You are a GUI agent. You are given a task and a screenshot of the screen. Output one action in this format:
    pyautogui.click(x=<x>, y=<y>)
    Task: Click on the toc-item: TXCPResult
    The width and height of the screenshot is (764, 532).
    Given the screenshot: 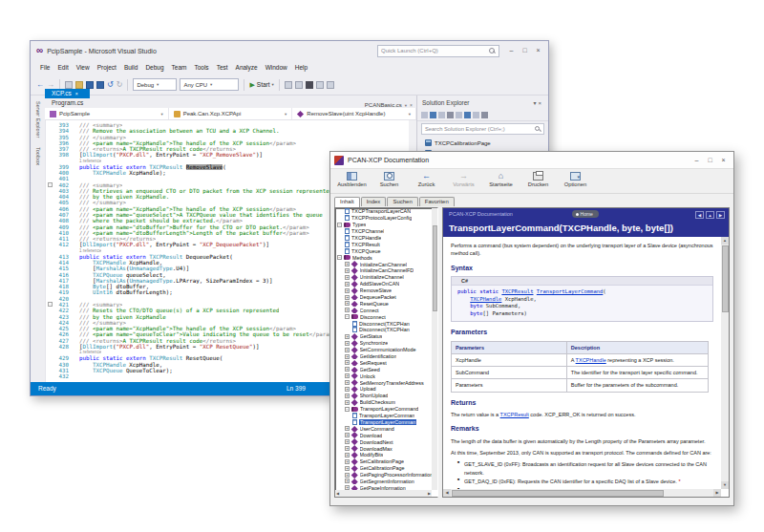 What is the action you would take?
    pyautogui.click(x=386, y=245)
    